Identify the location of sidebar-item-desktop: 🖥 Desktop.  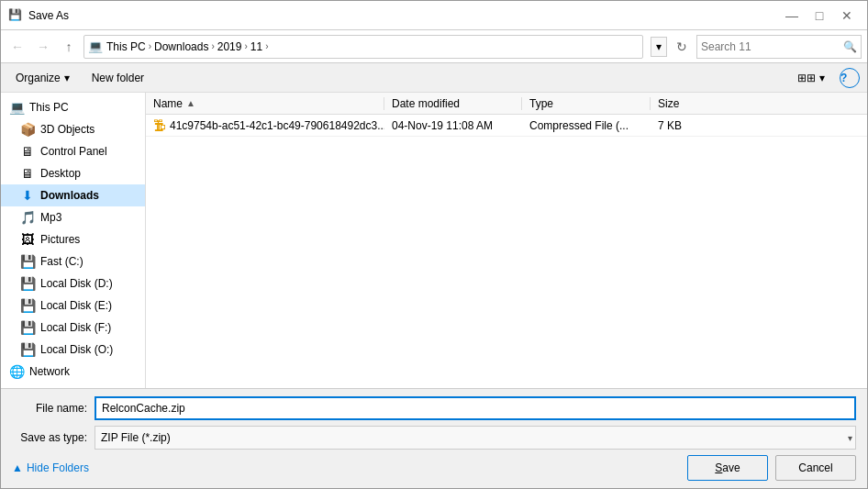
(73, 173).